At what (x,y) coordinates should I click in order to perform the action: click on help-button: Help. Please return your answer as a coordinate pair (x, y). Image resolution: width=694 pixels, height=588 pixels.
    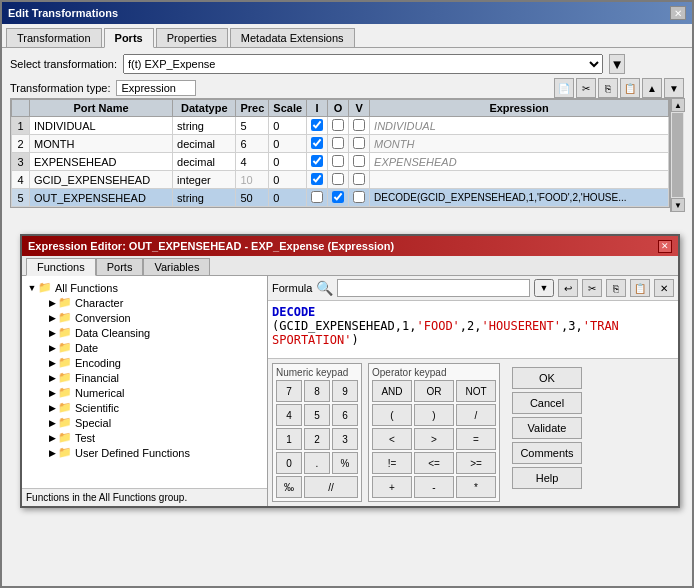
    Looking at the image, I should click on (547, 478).